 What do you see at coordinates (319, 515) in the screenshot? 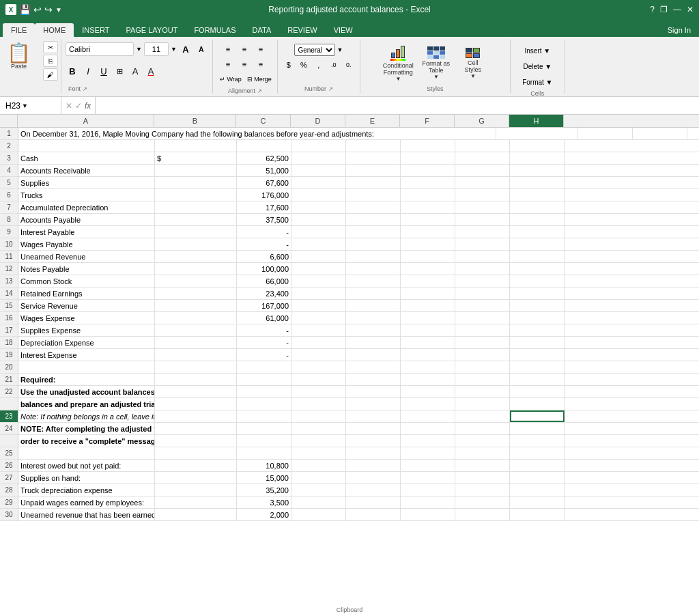
I see `cell-30-D` at bounding box center [319, 515].